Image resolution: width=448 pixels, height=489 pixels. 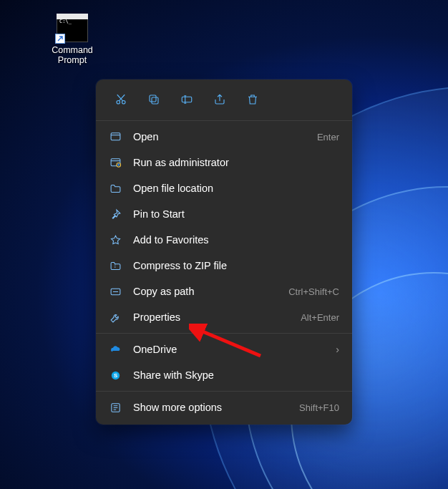 I want to click on menu-item-accel: Enter, so click(x=328, y=137).